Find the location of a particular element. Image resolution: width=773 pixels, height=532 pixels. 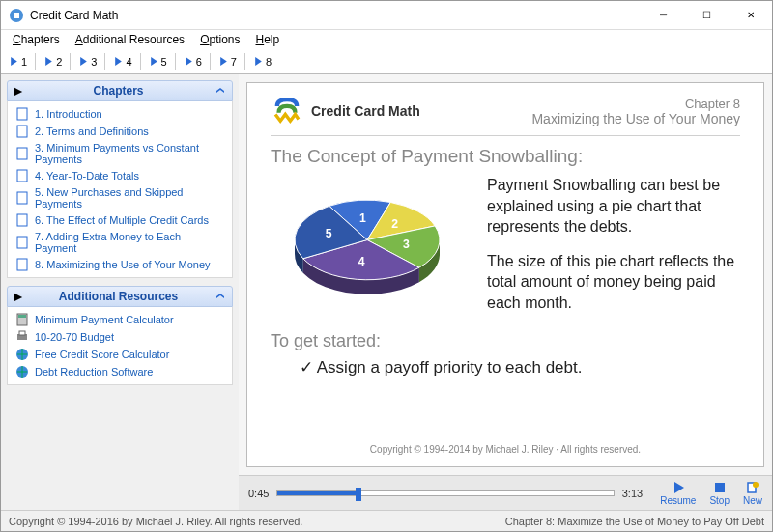

time-elapsed: 0:45 is located at coordinates (259, 493).